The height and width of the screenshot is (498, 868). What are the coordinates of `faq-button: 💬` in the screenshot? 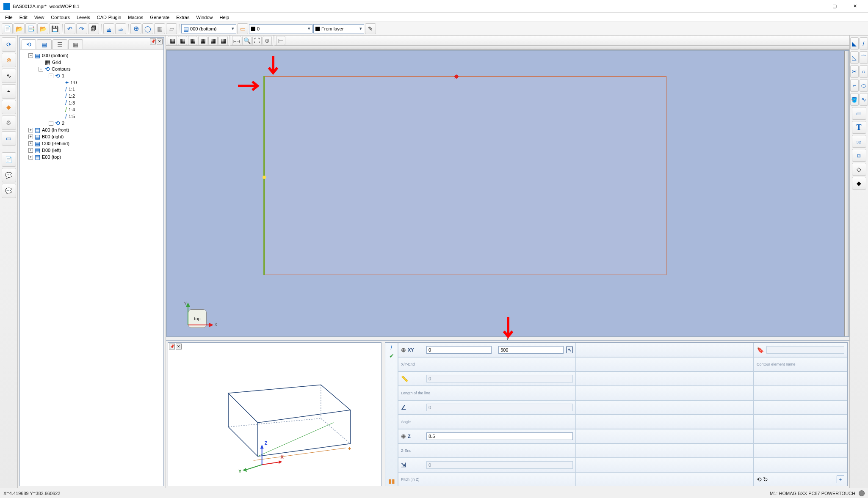 It's located at (9, 191).